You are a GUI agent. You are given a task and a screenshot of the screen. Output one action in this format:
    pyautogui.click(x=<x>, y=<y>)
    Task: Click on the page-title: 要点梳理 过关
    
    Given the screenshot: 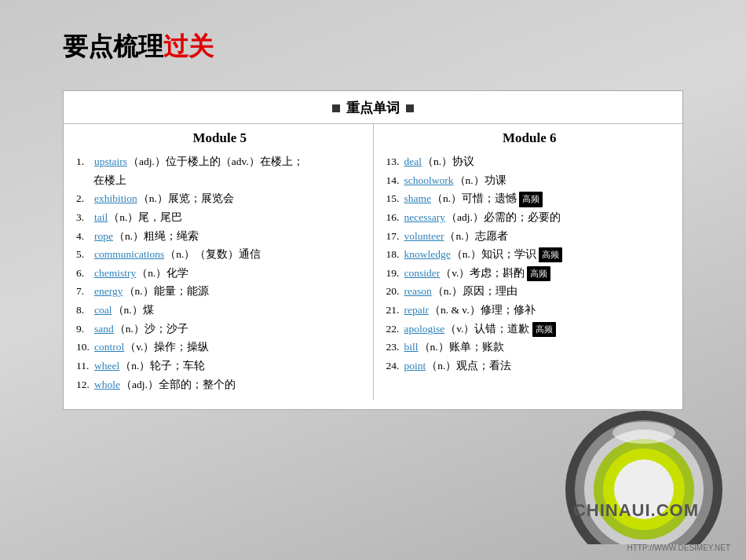 What is the action you would take?
    pyautogui.click(x=138, y=47)
    